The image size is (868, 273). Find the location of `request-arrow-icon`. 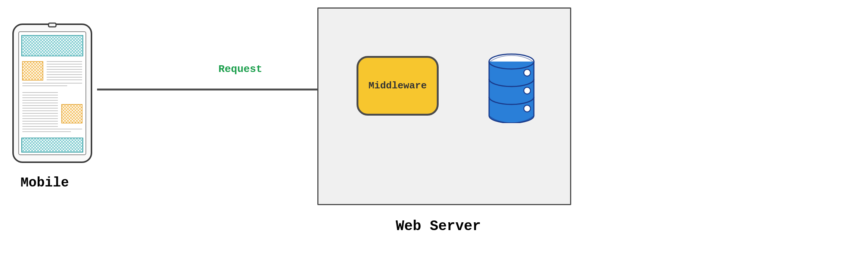

request-arrow-icon is located at coordinates (226, 90).